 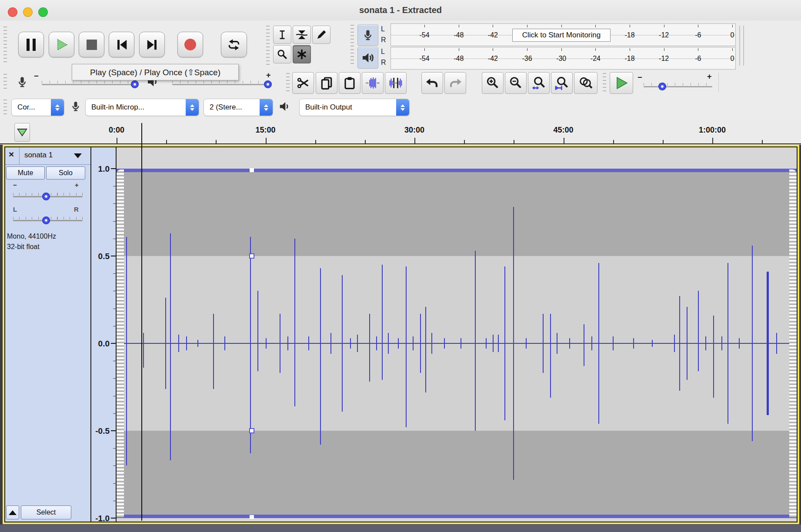 I want to click on zoom-in-icon, so click(x=493, y=83).